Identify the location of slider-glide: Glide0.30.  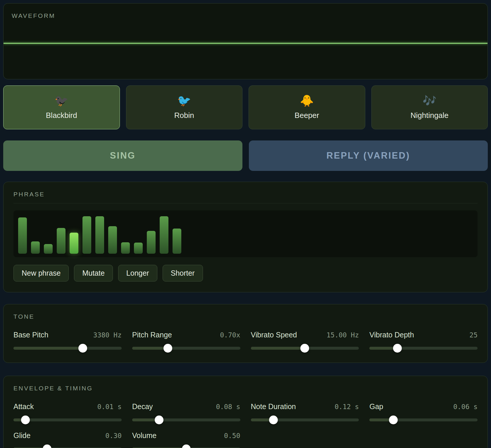
(68, 440).